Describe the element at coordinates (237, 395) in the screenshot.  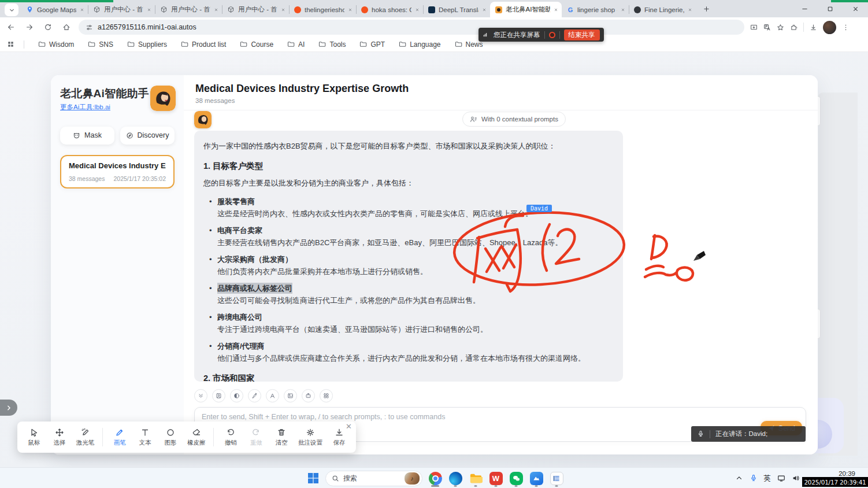
I see `input-tool-theme-icon` at that location.